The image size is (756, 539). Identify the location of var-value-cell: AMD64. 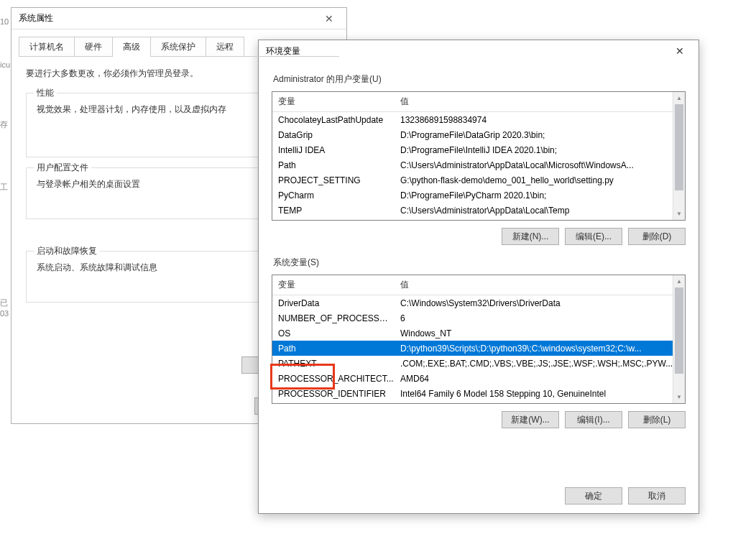
(540, 379).